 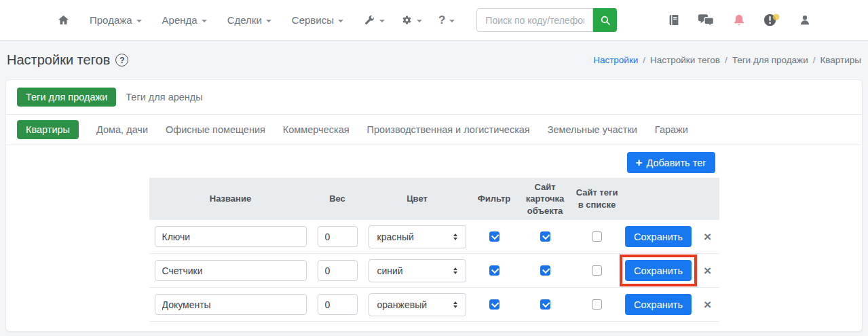 What do you see at coordinates (728, 60) in the screenshot?
I see `breadcrumb: Настройки / Настройки тегов / Теги для п…` at bounding box center [728, 60].